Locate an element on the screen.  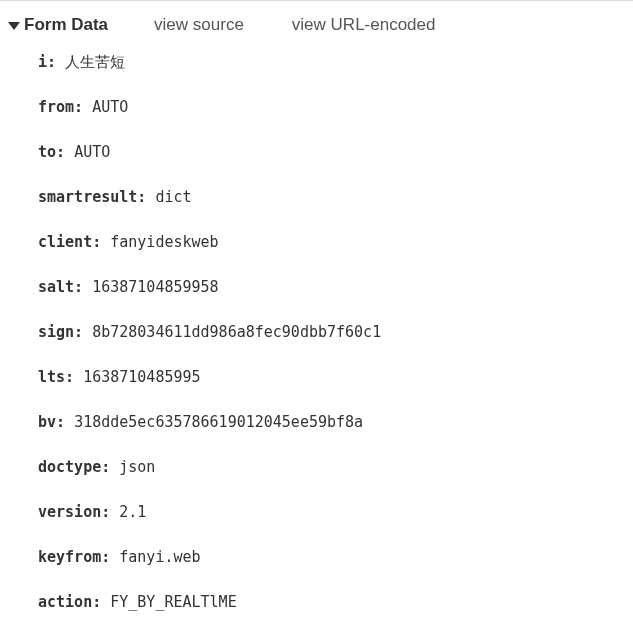
form-data-value: 1638710485995 is located at coordinates (142, 377).